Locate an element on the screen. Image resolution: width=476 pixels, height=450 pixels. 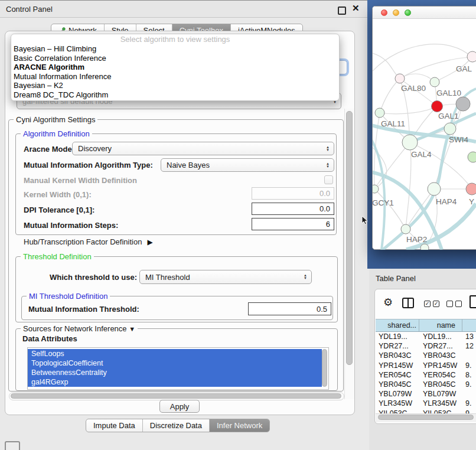
tab-discretize-data: Discretize Data is located at coordinates (176, 425).